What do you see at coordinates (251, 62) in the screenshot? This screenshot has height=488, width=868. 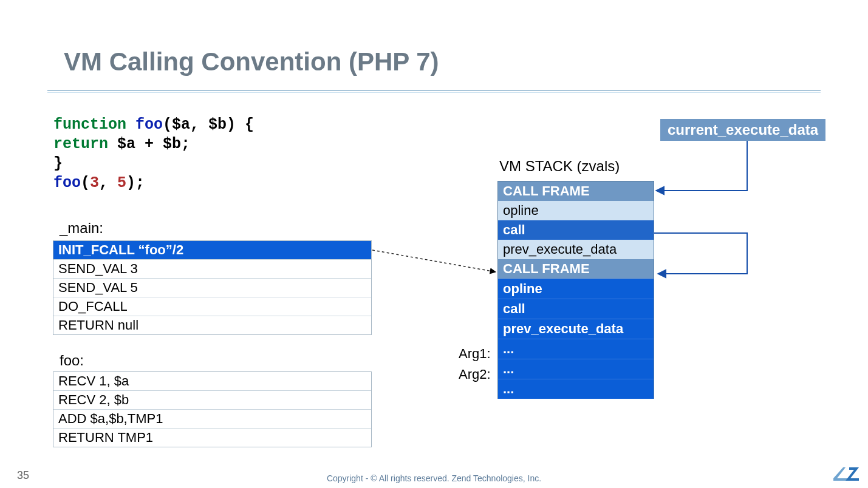 I see `slide-title: VM Calling Convention (PHP 7)` at bounding box center [251, 62].